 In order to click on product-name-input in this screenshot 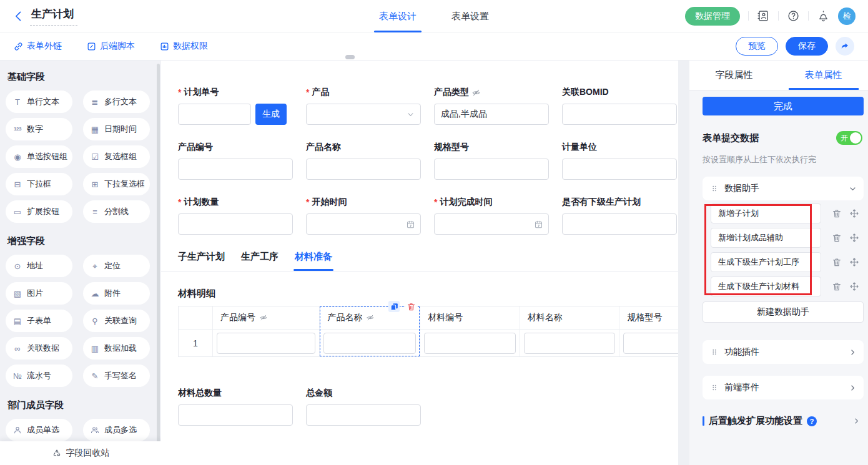, I will do `click(363, 169)`.